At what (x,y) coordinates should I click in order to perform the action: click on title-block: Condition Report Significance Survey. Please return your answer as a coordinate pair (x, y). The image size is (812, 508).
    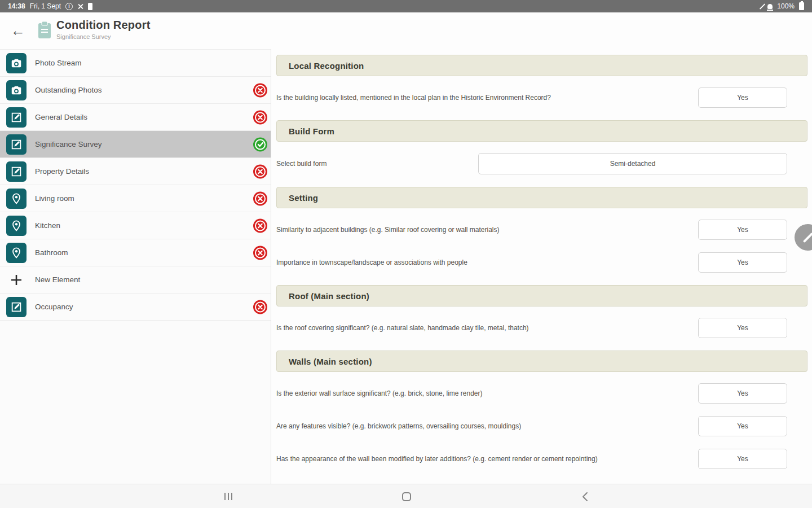
    Looking at the image, I should click on (104, 29).